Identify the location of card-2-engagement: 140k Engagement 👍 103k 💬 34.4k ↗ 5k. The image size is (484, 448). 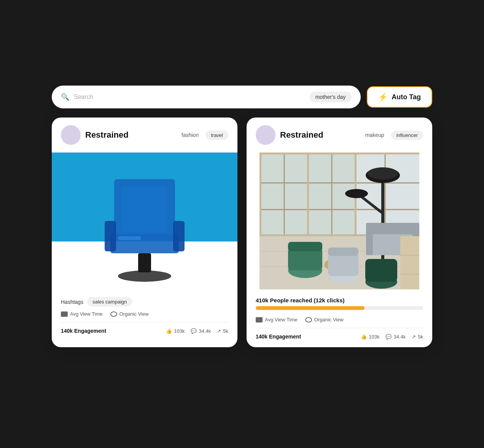
(339, 337).